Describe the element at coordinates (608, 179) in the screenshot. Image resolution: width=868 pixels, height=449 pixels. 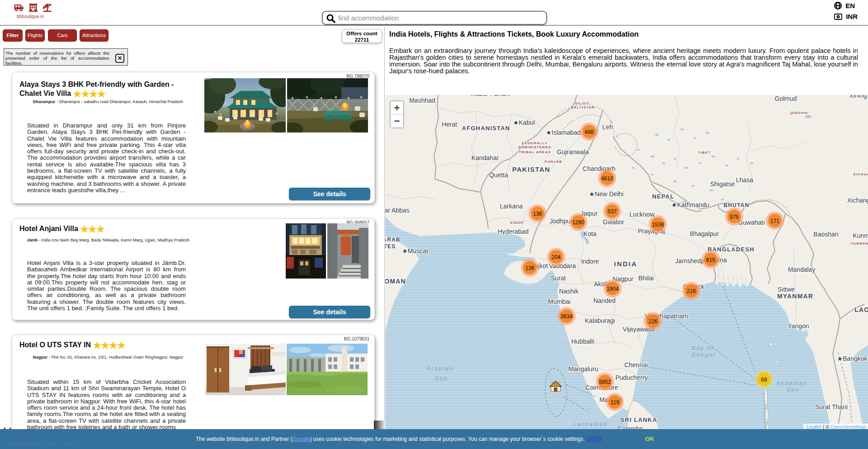
I see `svg-text: 4810` at that location.